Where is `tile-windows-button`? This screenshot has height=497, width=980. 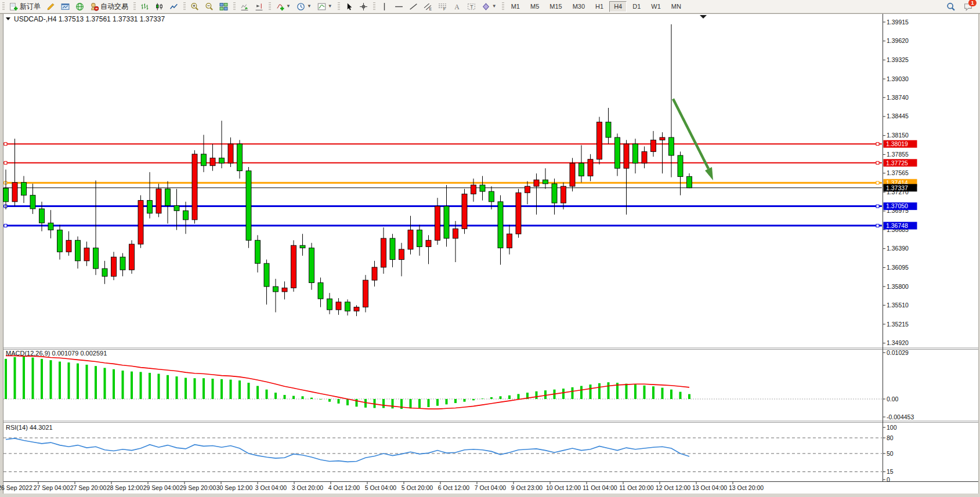 tile-windows-button is located at coordinates (224, 6).